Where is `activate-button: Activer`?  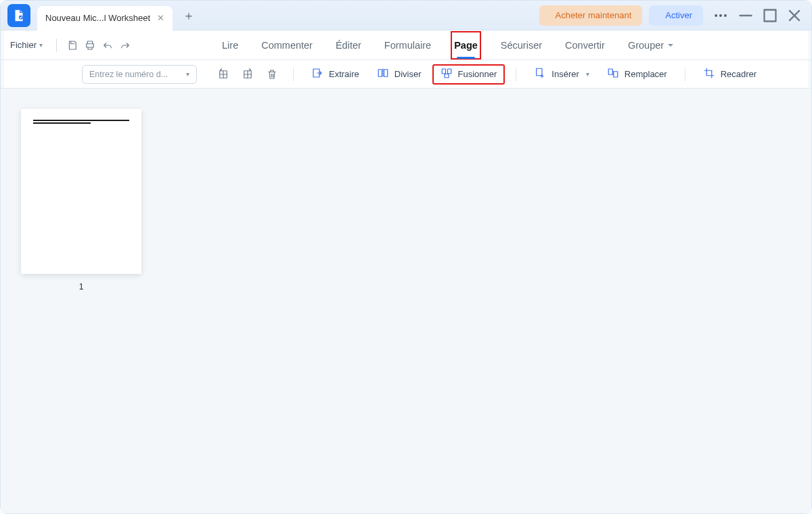
activate-button: Activer is located at coordinates (676, 16).